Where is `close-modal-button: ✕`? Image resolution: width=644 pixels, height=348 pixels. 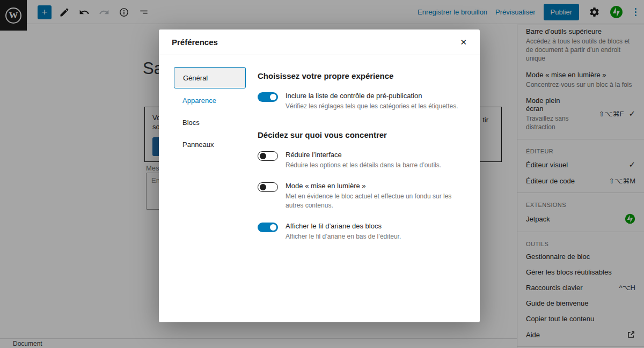 close-modal-button: ✕ is located at coordinates (464, 42).